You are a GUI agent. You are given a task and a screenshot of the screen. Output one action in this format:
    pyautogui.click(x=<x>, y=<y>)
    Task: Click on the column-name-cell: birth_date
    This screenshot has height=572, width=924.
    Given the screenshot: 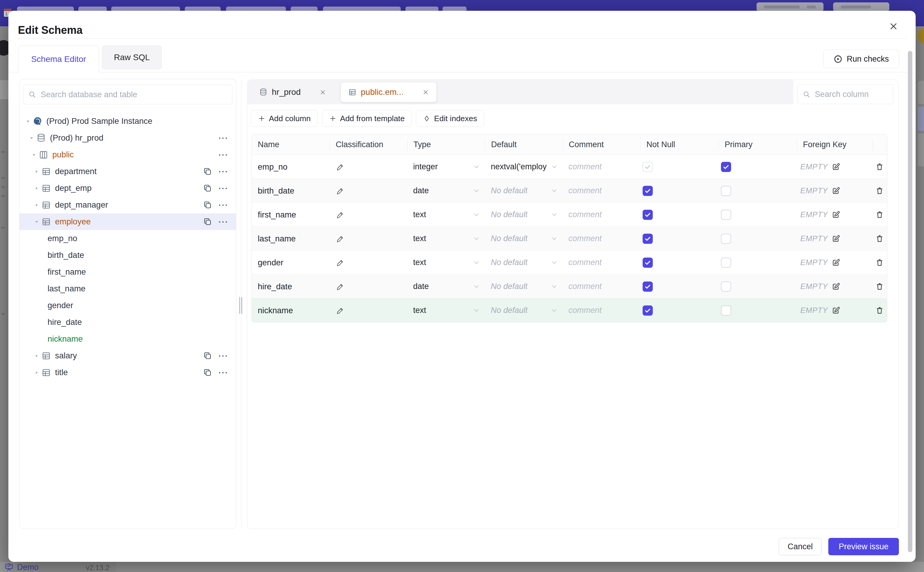 What is the action you would take?
    pyautogui.click(x=291, y=191)
    